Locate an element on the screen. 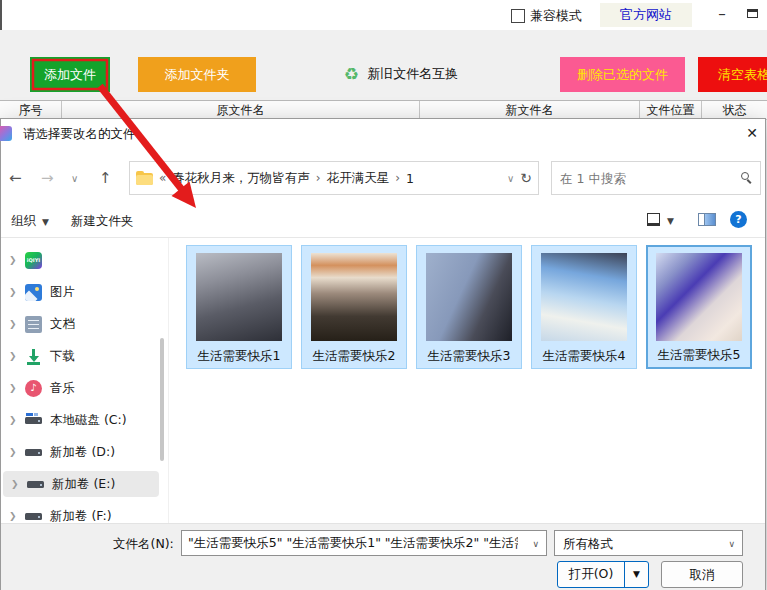 The image size is (767, 590). up-icon: ↑ is located at coordinates (106, 178).